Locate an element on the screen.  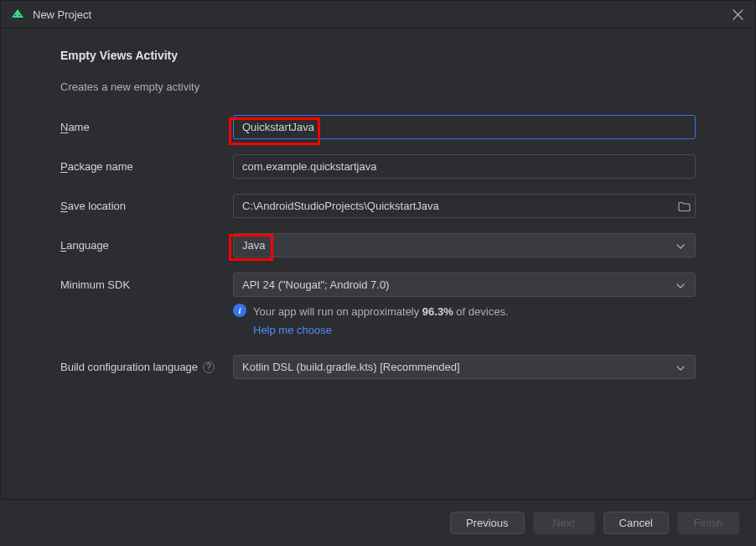
label-build-config: Build configuration language ? is located at coordinates (147, 367).